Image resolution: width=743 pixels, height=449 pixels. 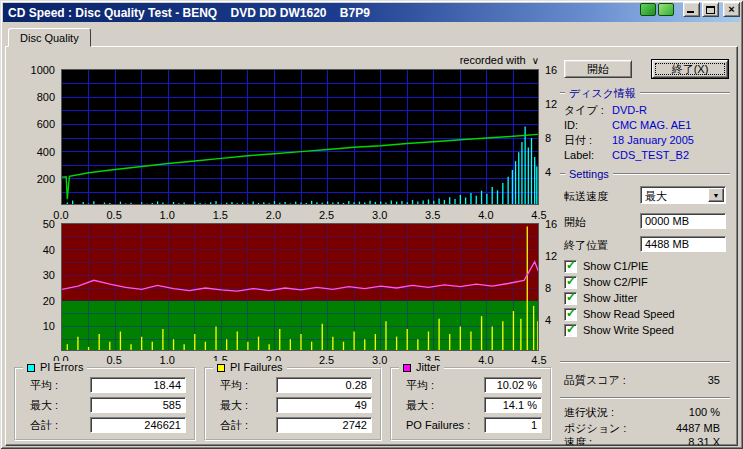 I want to click on start-position-label: 開始, so click(x=575, y=222).